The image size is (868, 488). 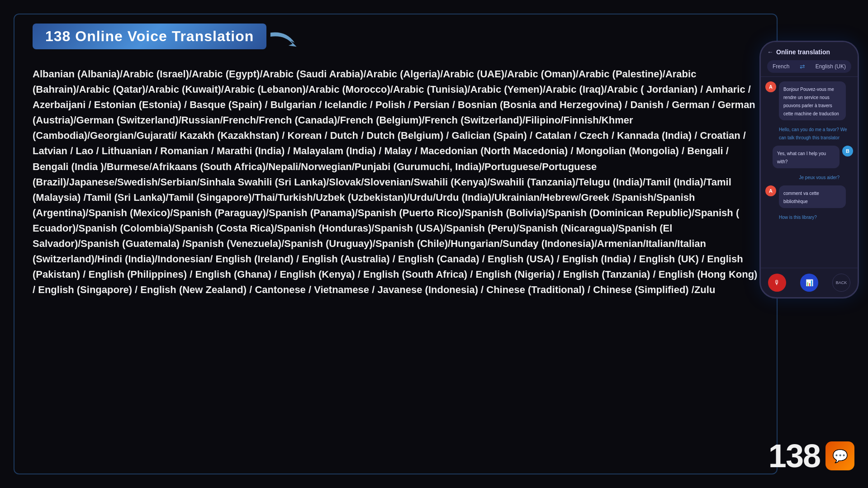 I want to click on page-title: 138 Online Voice Translation, so click(x=149, y=36).